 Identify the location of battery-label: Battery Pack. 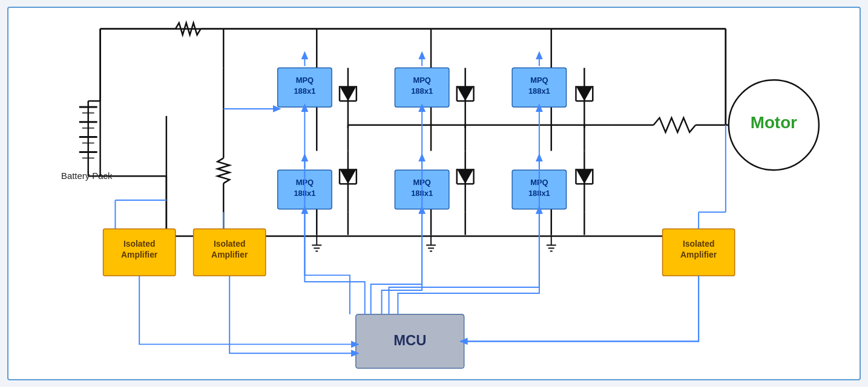
(87, 176).